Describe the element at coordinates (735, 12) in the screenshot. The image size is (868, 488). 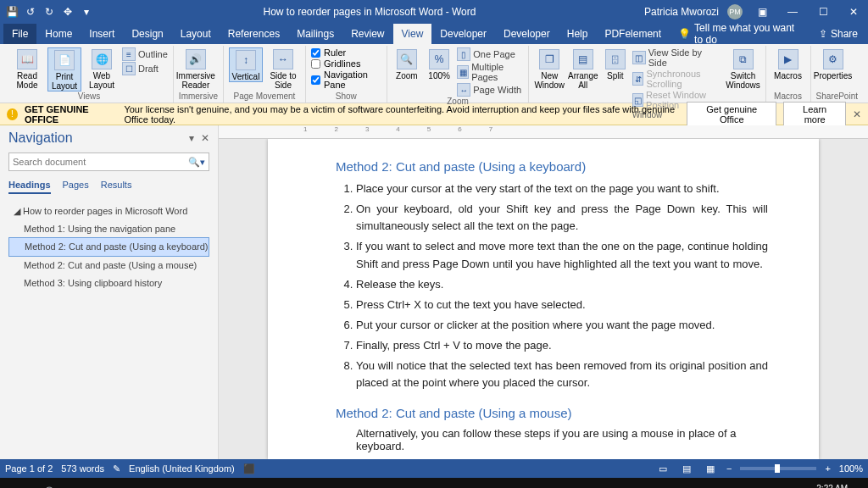
I see `user-avatar: PM` at that location.